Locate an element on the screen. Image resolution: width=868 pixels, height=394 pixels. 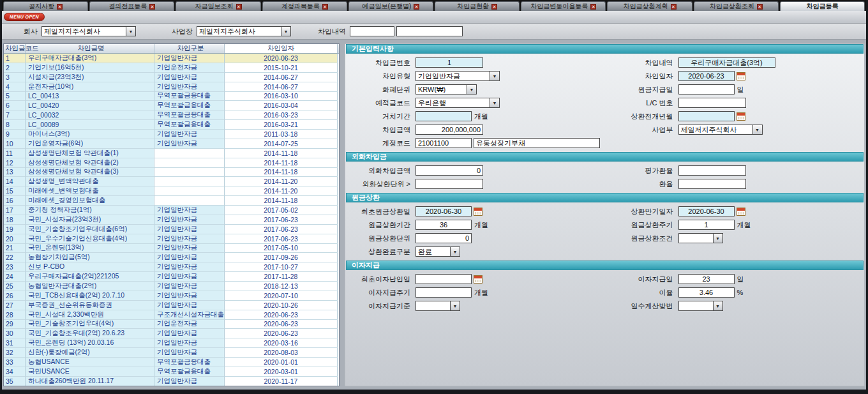
menu-open-button: MENU OPEN is located at coordinates (24, 17).